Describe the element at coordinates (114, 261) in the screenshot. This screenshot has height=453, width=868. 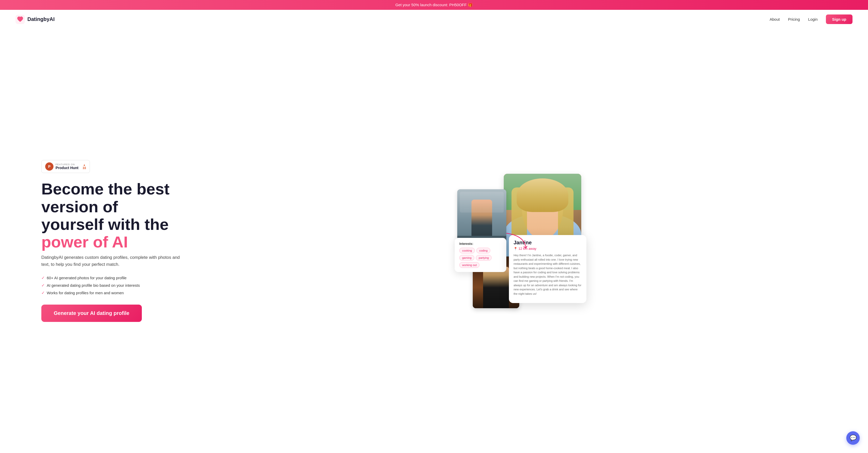
I see `hero-subtitle: DatingbyAI generates custom dating profi…` at that location.